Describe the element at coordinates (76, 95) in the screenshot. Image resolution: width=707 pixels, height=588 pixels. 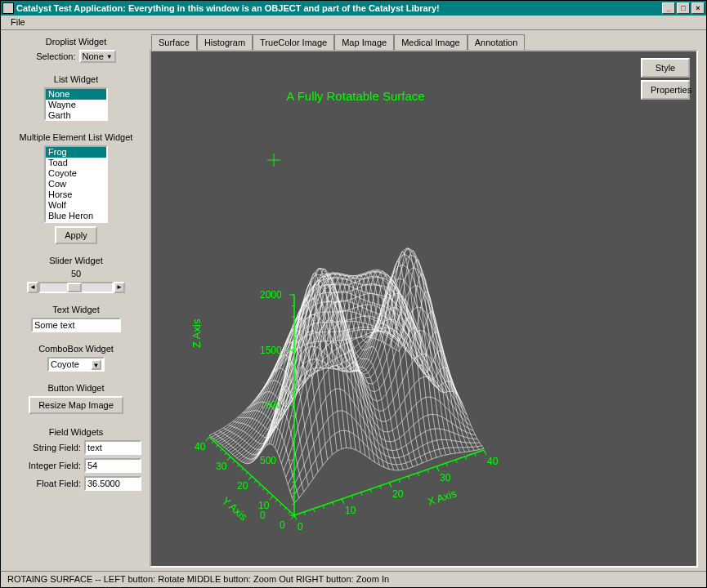
I see `list-item: None` at that location.